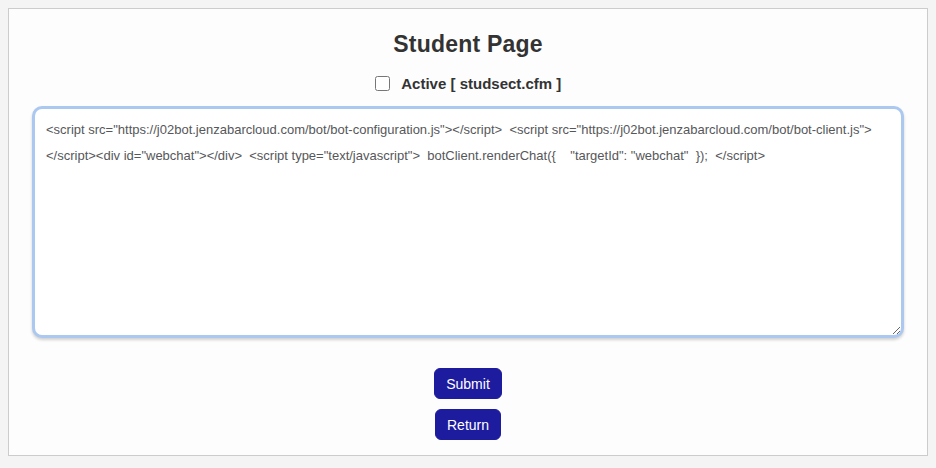 This screenshot has height=468, width=936. Describe the element at coordinates (468, 84) in the screenshot. I see `active-checkbox-row: Active [ studsect.cfm ]` at that location.